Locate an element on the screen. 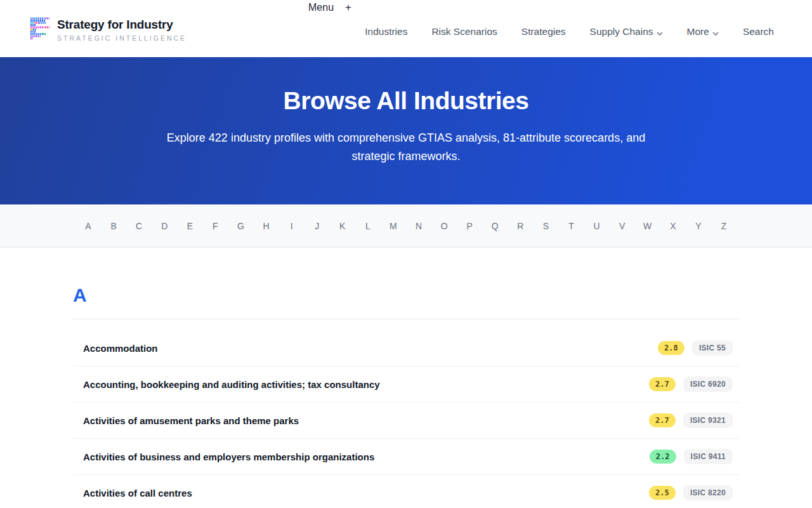  industry-row: Accounting, bookkeeping and auditing act… is located at coordinates (406, 385).